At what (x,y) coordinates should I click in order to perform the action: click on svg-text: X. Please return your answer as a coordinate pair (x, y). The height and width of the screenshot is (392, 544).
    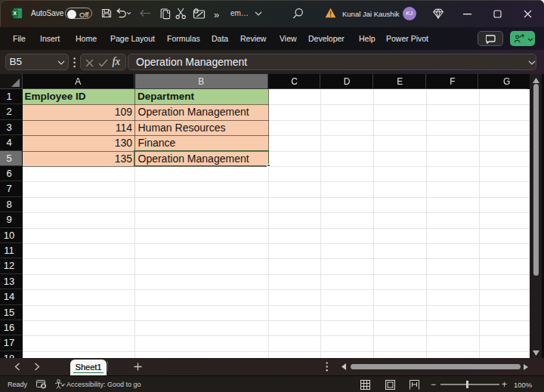
    Looking at the image, I should click on (15, 14).